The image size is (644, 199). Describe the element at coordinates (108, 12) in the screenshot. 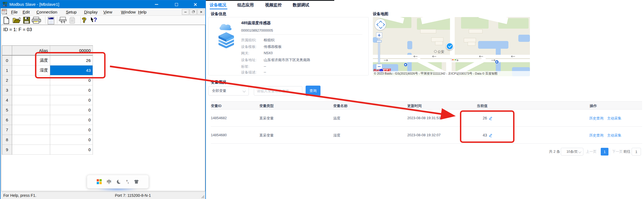

I see `menu-view: View` at that location.